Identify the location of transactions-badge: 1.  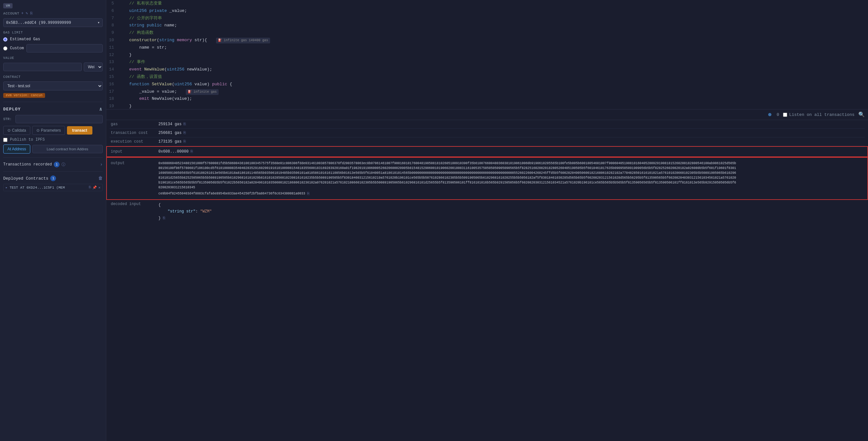
(57, 164).